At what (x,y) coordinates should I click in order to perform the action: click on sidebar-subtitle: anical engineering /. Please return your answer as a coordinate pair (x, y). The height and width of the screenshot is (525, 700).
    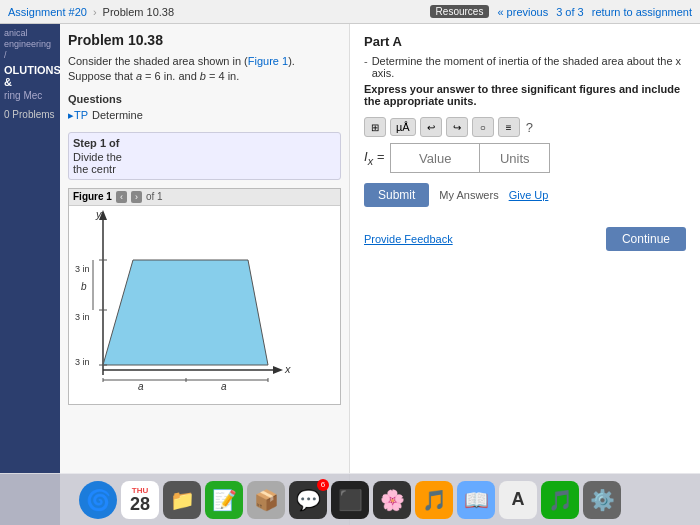
    Looking at the image, I should click on (30, 44).